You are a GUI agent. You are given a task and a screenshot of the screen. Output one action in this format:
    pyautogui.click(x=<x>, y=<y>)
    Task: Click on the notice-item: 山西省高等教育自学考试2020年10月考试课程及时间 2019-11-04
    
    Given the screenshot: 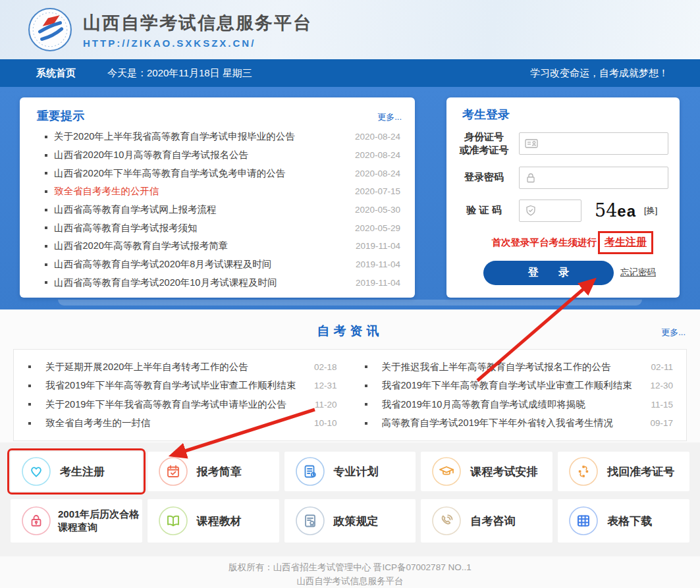 What is the action you would take?
    pyautogui.click(x=217, y=283)
    